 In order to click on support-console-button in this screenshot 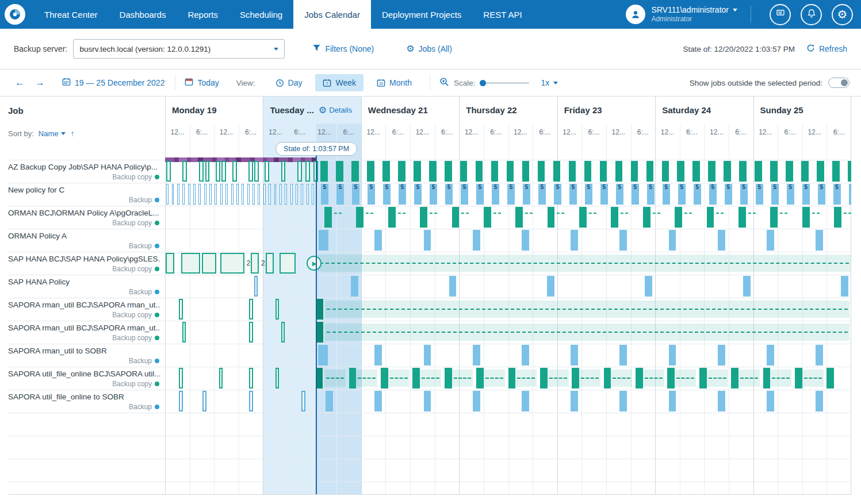, I will do `click(780, 15)`.